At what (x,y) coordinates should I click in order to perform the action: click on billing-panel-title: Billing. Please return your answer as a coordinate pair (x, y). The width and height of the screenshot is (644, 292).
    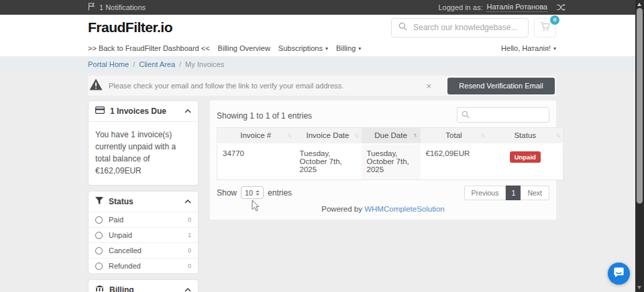
    Looking at the image, I should click on (122, 289).